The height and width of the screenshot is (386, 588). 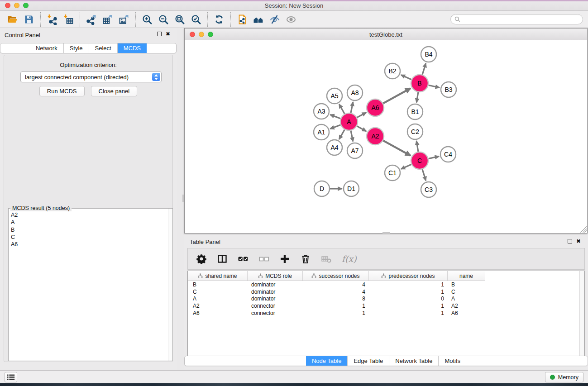 What do you see at coordinates (68, 19) in the screenshot?
I see `import-table-button` at bounding box center [68, 19].